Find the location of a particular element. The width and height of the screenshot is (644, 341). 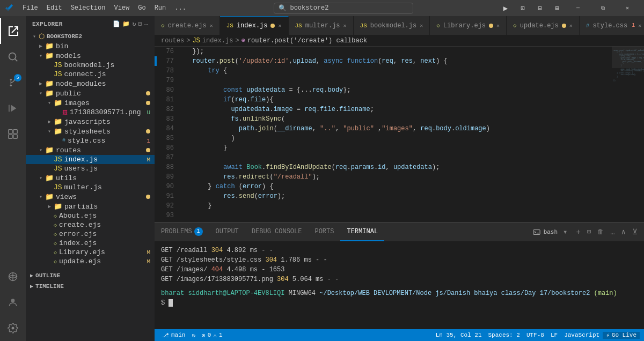

breadcrumb-file: index.js is located at coordinates (218, 41).